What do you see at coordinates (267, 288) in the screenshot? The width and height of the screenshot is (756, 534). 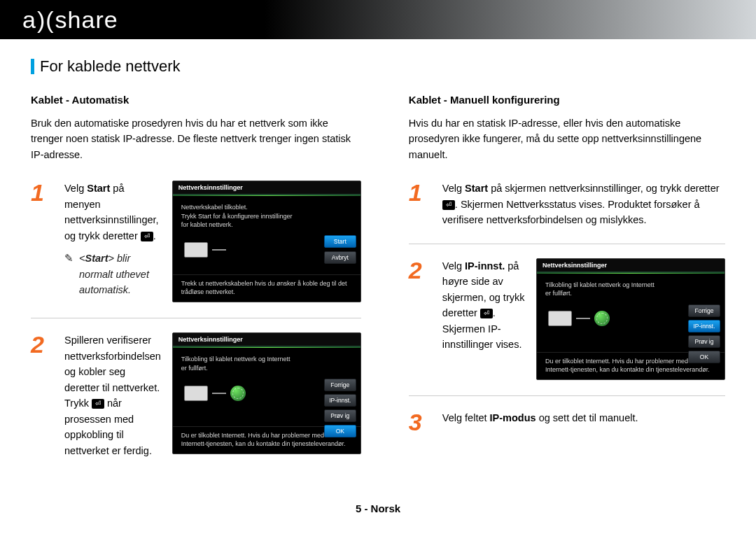 I see `screenshot-lowmsg: Trekk ut nettverkskabelen hvis du ønsker…` at bounding box center [267, 288].